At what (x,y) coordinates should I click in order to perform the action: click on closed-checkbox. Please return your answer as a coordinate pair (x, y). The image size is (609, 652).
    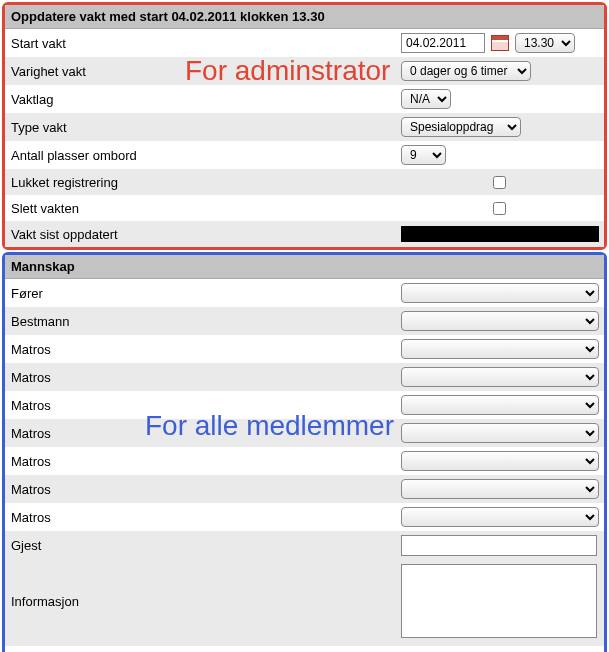
    Looking at the image, I should click on (500, 182).